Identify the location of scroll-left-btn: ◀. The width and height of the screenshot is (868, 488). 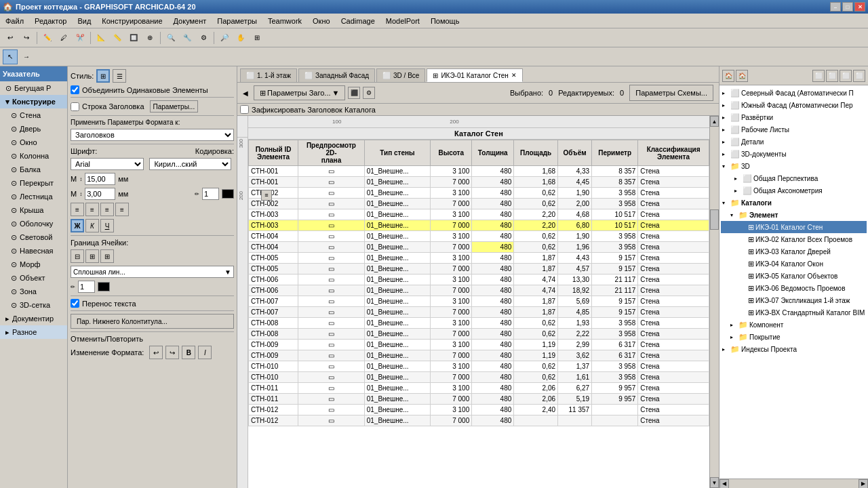
(724, 484).